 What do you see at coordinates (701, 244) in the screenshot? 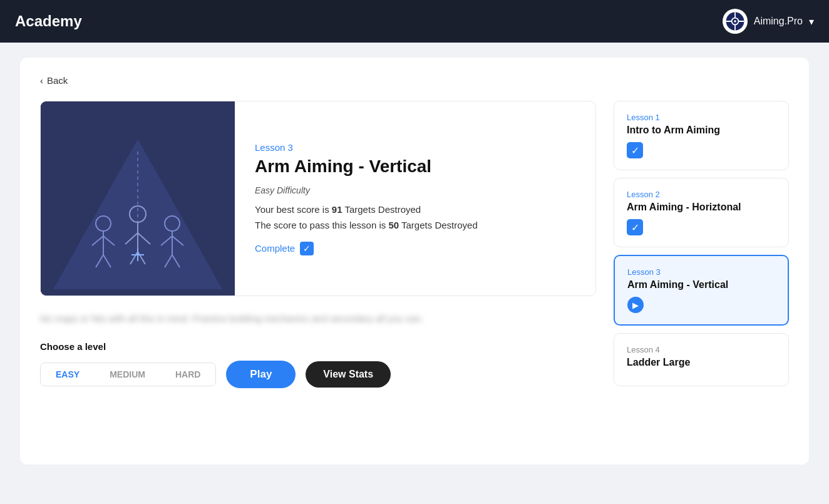
I see `right-sidebar: Lesson 1 Intro to Arm Aiming ✓ Lesson 2 …` at bounding box center [701, 244].